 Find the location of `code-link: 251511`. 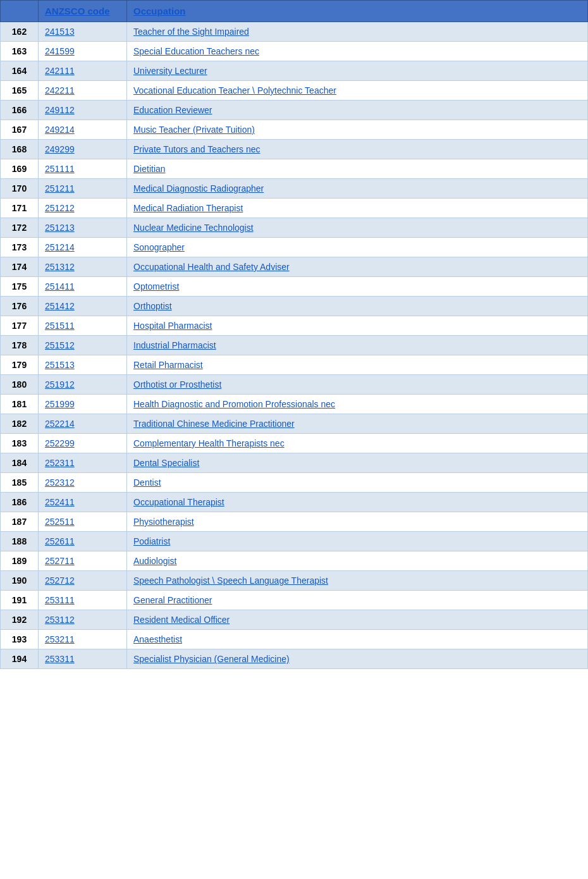

code-link: 251511 is located at coordinates (59, 326).